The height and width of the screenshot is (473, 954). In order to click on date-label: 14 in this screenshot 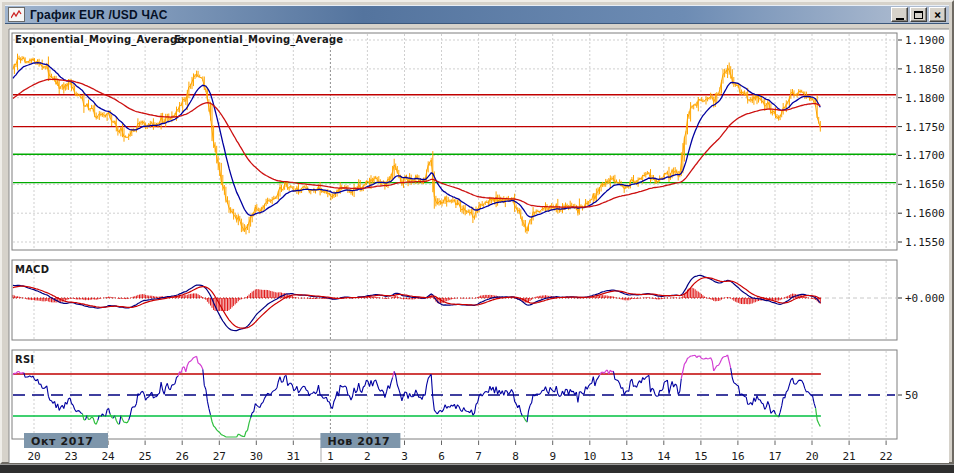, I will do `click(664, 456)`.